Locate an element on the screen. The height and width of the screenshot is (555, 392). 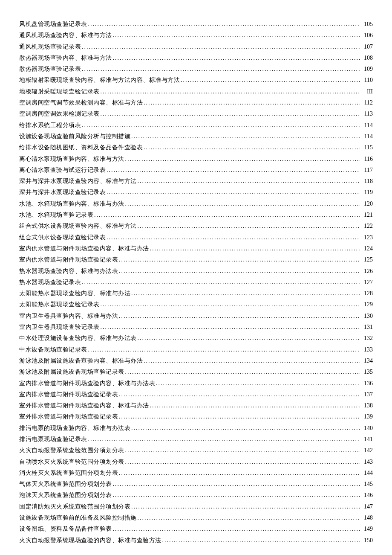
toc-entry-title: 设备图纸、资料及备品备件查验表 is located at coordinates (66, 529).